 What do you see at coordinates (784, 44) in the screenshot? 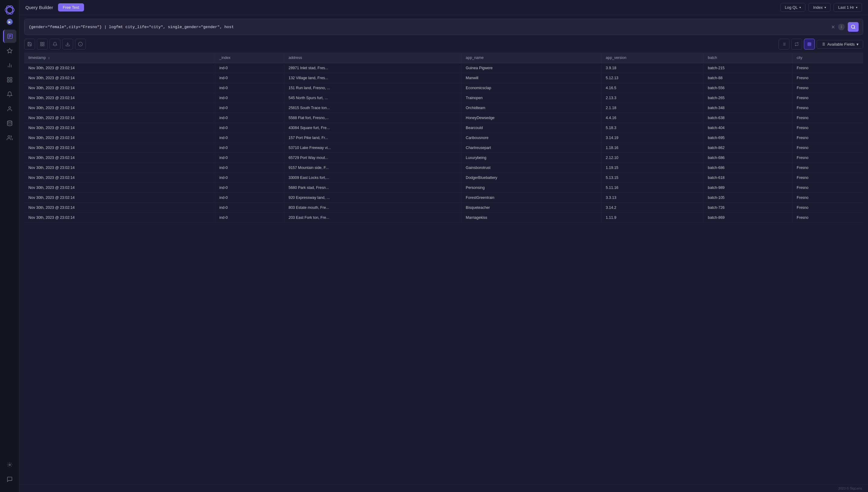
I see `list-view-button` at bounding box center [784, 44].